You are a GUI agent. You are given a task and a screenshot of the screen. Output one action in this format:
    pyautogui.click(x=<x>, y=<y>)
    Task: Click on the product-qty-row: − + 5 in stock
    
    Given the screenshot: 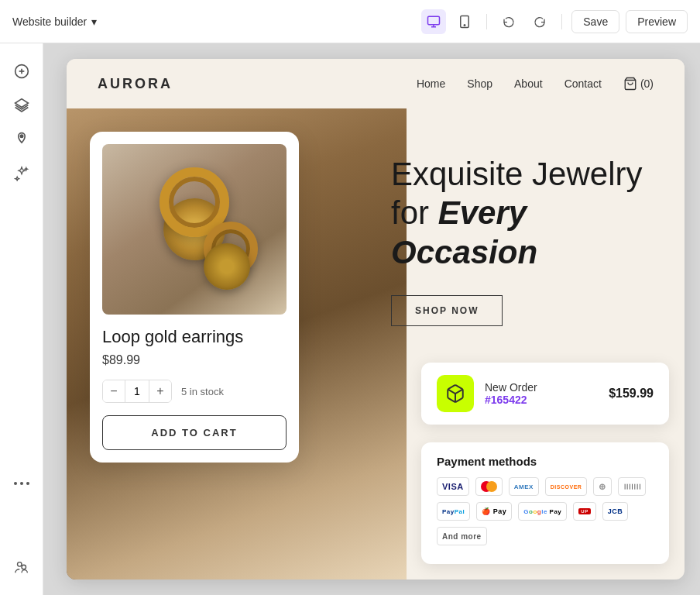 What is the action you would take?
    pyautogui.click(x=194, y=391)
    